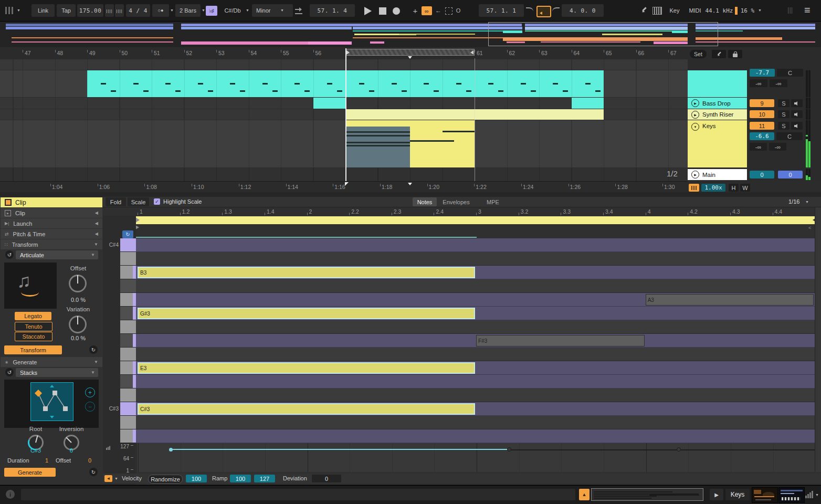  Describe the element at coordinates (561, 341) in the screenshot. I see `midi-note-F#3: F#3` at that location.